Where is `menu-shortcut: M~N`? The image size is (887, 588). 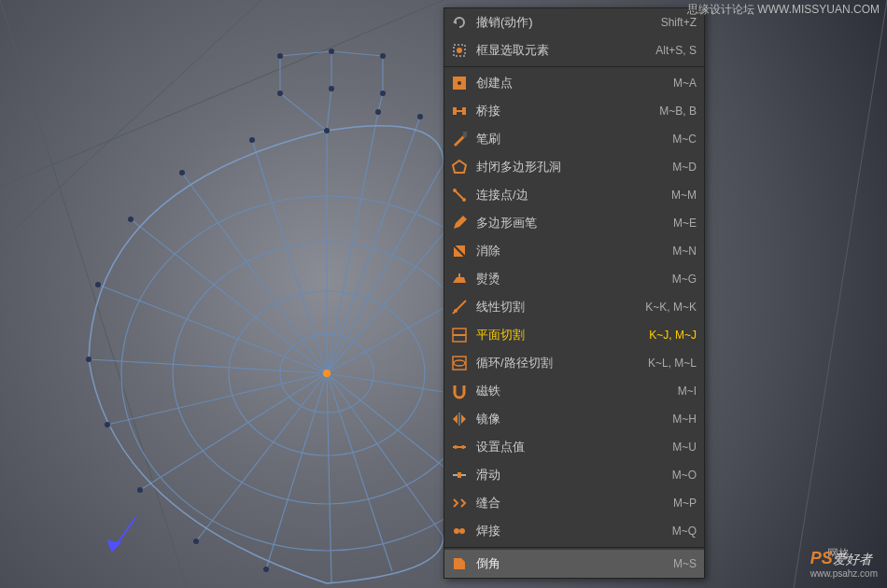 menu-shortcut: M~N is located at coordinates (684, 251).